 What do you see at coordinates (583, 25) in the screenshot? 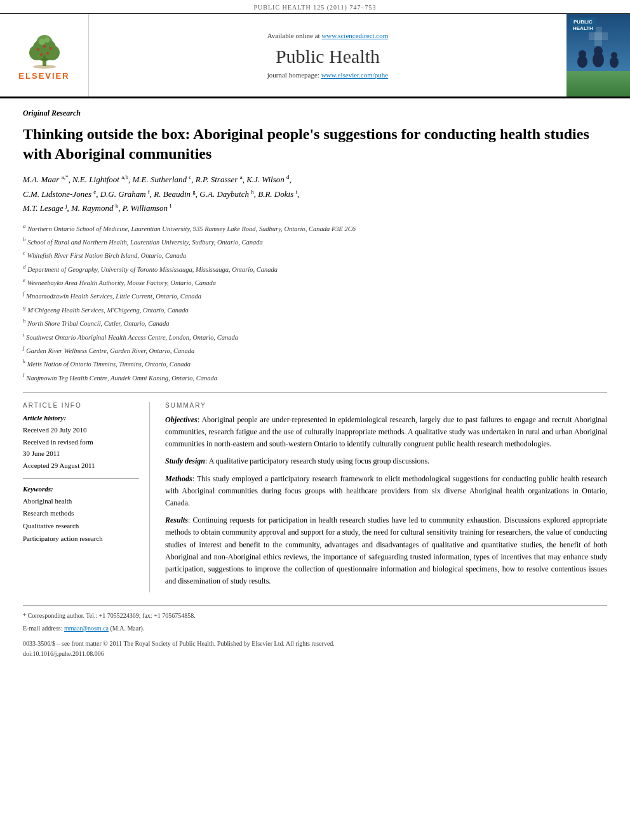
I see `journal-badge: PUBLIC HEALTH` at bounding box center [583, 25].